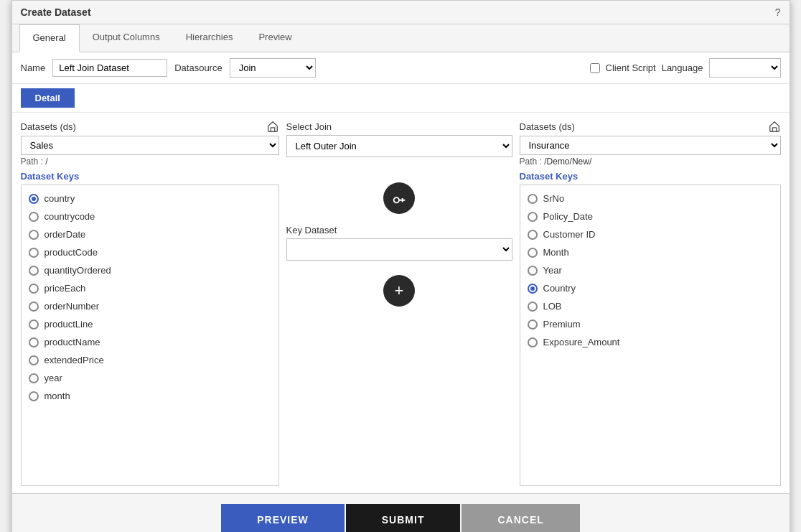 Image resolution: width=801 pixels, height=532 pixels. What do you see at coordinates (400, 513) in the screenshot?
I see `footer: PREVIEW SUBMIT CANCEL` at bounding box center [400, 513].